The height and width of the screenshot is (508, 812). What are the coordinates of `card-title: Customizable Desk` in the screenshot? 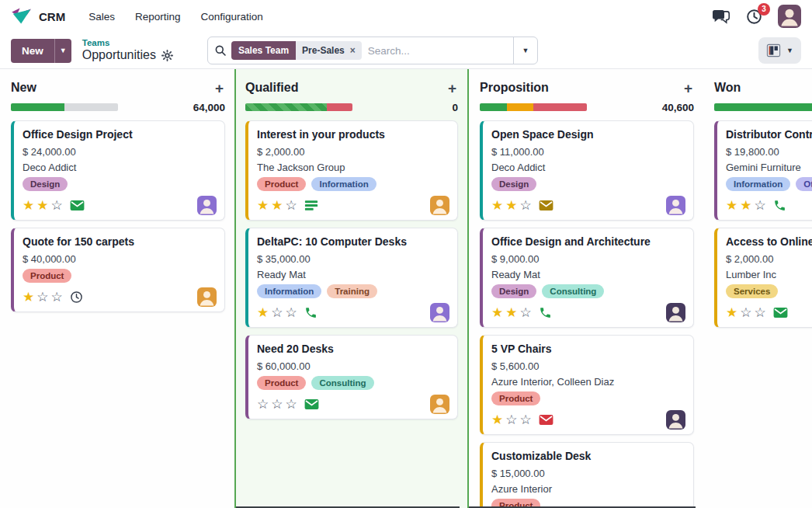 It's located at (588, 457).